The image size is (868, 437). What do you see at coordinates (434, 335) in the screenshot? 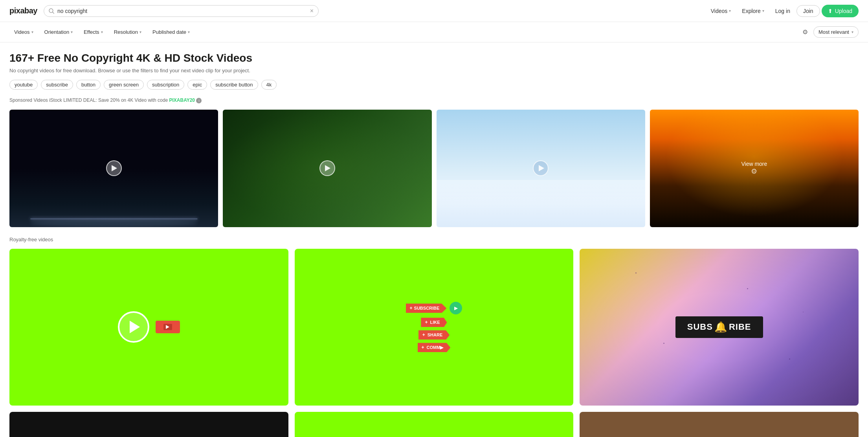
I see `share-arrow: + SHARE` at bounding box center [434, 335].